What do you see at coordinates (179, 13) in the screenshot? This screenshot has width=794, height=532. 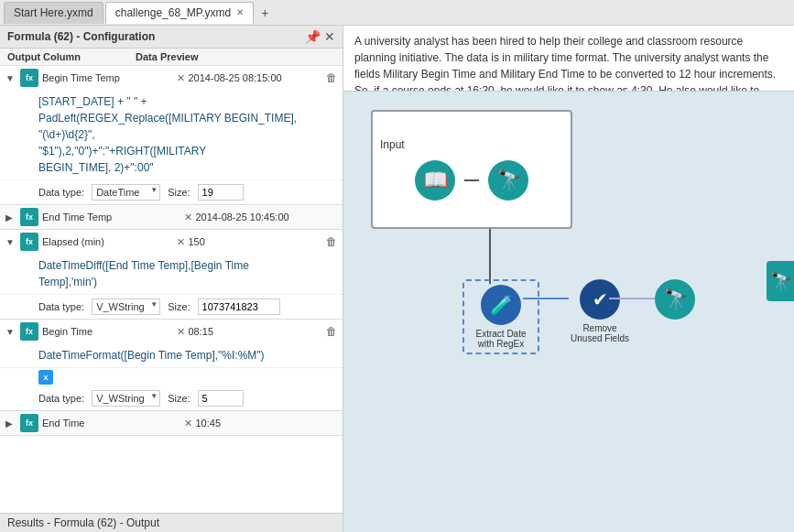 I see `tab-challenge: challenge_68_MP.yxmd ✕` at bounding box center [179, 13].